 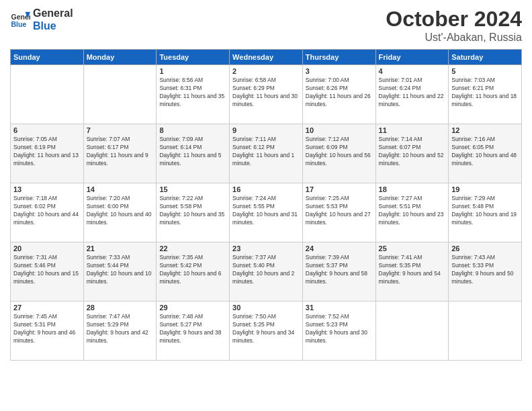 I want to click on calendar-cell: 15Sunrise: 7:22 AMSunset: 5:58 PMDayligh…, so click(x=193, y=213).